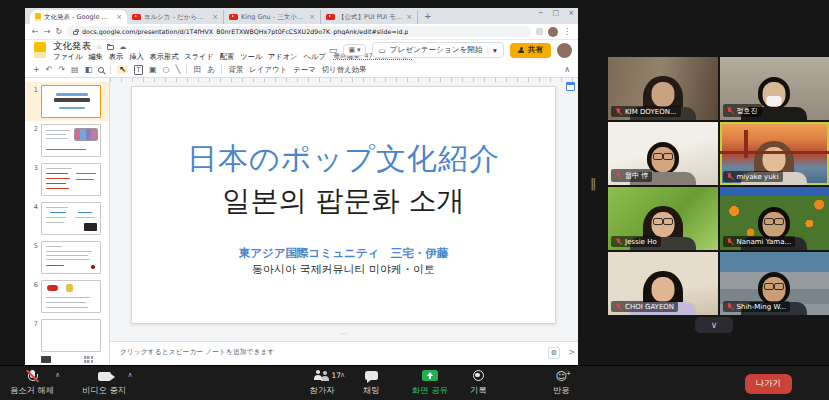 This screenshot has width=829, height=400. Describe the element at coordinates (88, 360) in the screenshot. I see `grid-view-icon` at that location.